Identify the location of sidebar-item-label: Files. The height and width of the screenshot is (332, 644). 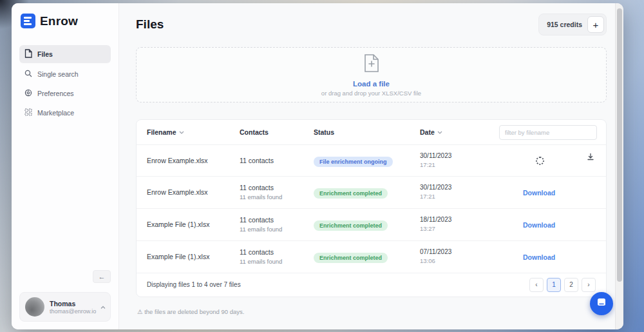
(45, 54).